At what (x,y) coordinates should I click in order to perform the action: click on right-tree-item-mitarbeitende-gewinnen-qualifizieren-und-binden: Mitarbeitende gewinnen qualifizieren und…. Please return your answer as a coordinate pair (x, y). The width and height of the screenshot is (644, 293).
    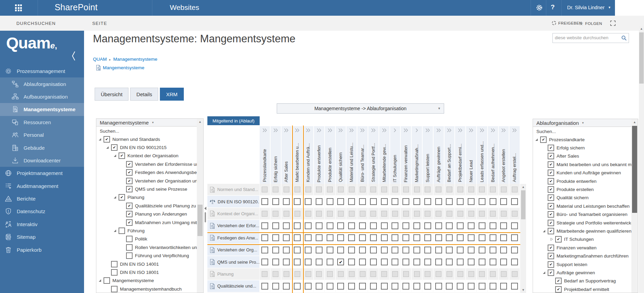
    Looking at the image, I should click on (582, 231).